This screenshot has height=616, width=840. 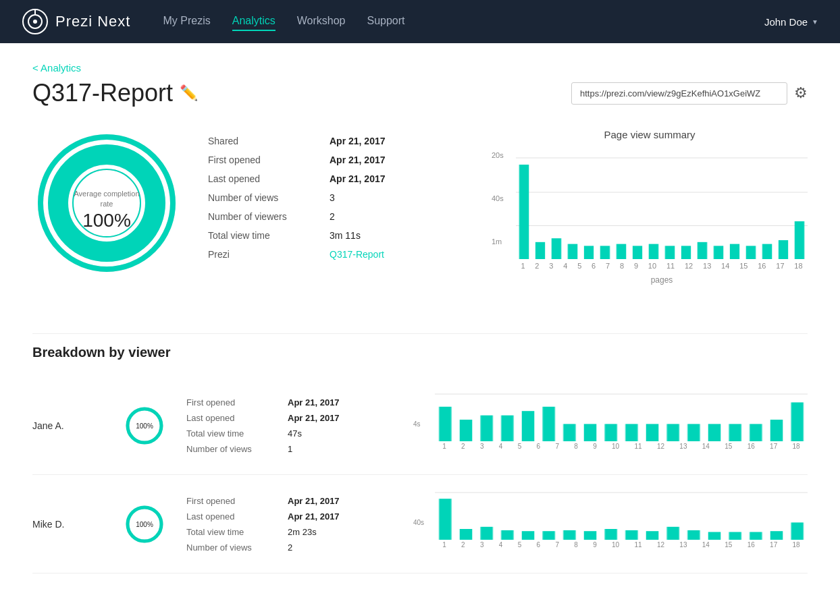 I want to click on donut-value: 100%, so click(x=107, y=220).